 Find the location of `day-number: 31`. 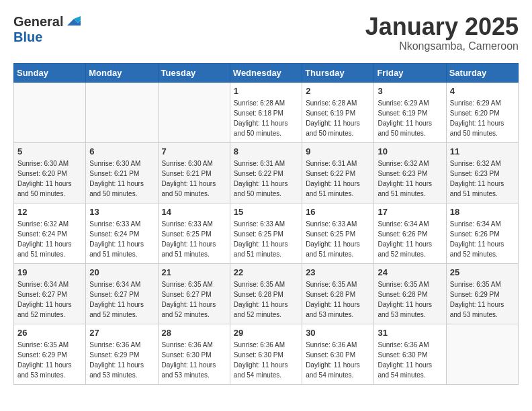

day-number: 31 is located at coordinates (410, 333).